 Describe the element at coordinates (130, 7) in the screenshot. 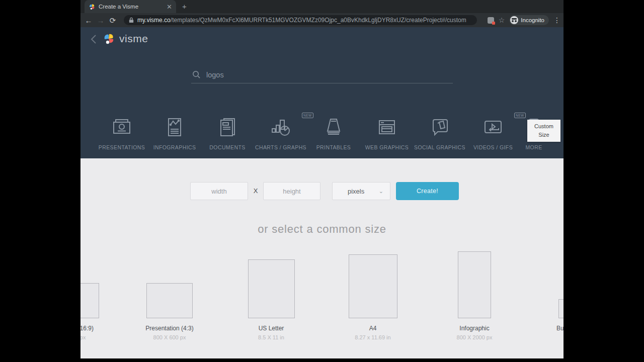

I see `browser-tab: Create a Visme ✕` at that location.